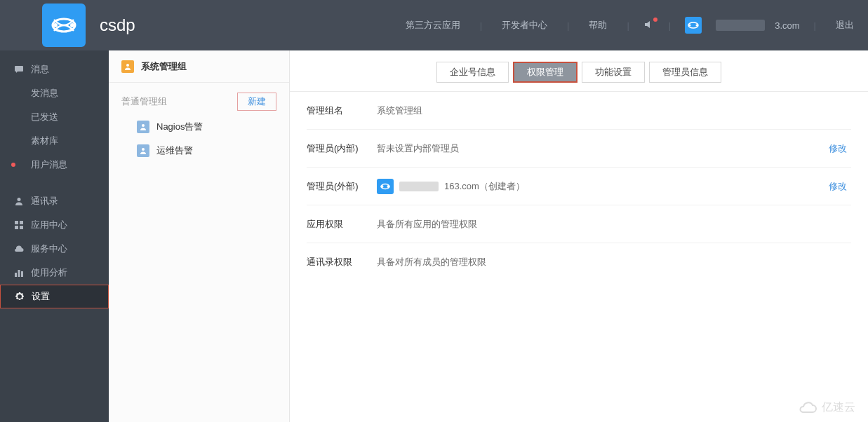 This screenshot has height=422, width=868. I want to click on header-nav: 第三方云应用 | 开发者中心 | 帮助 | | 3.com | 退出, so click(634, 25).